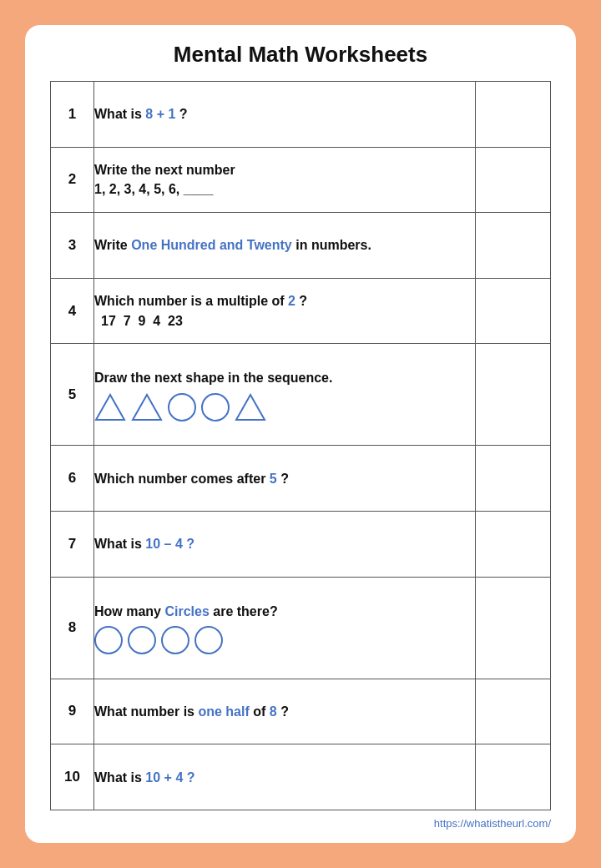  What do you see at coordinates (492, 823) in the screenshot?
I see `footer-link: https://whatistheurl.com/` at bounding box center [492, 823].